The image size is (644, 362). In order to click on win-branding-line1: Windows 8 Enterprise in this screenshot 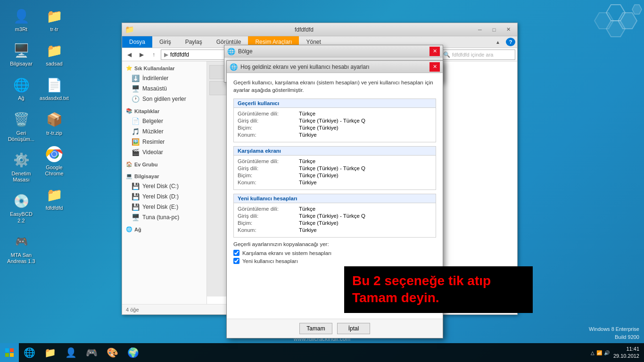, I will do `click(614, 329)`.